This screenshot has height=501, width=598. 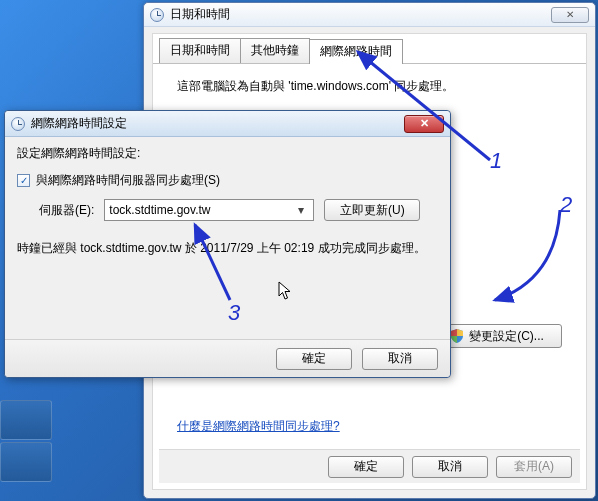 What do you see at coordinates (372, 210) in the screenshot?
I see `button-label: 立即更新(U)` at bounding box center [372, 210].